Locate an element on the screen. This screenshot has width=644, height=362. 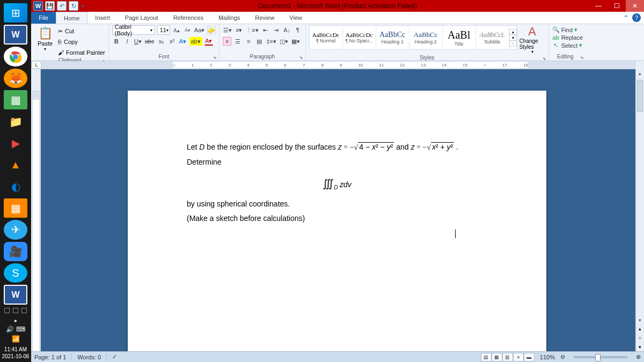
sort-button: A↓ is located at coordinates (287, 30).